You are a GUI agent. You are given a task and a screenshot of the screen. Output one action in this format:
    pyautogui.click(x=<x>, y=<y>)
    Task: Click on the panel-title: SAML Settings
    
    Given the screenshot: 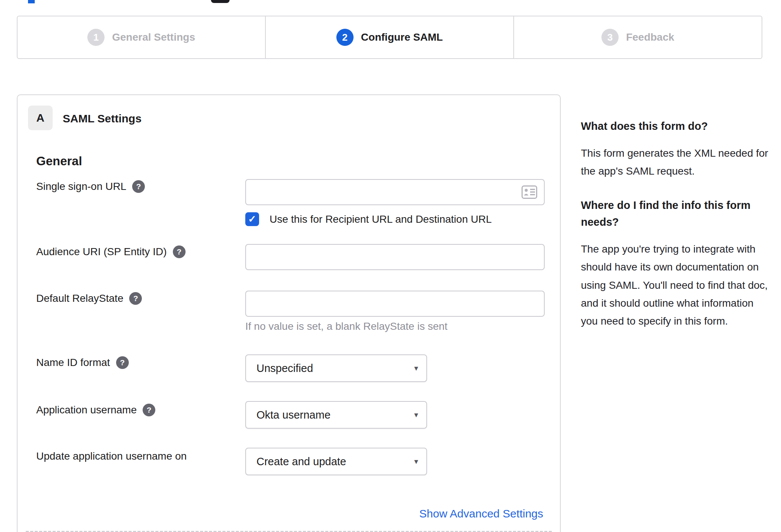 What is the action you would take?
    pyautogui.click(x=102, y=119)
    